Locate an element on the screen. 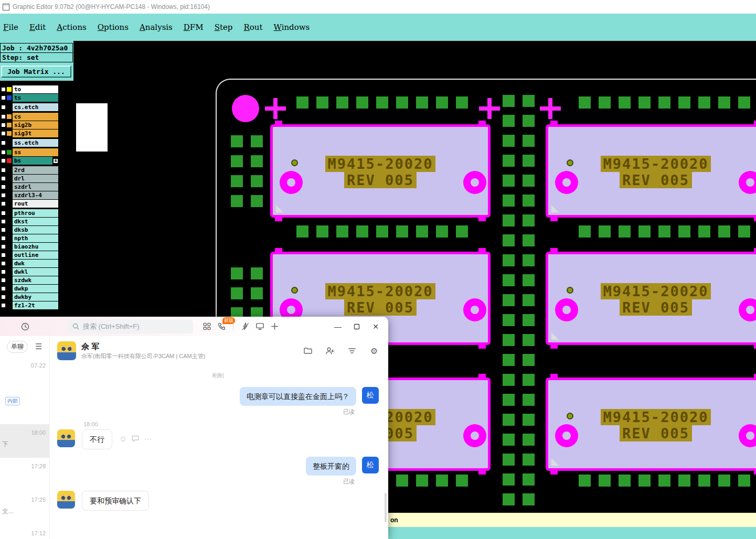 The width and height of the screenshot is (756, 539). message-bubble-in: 不行 is located at coordinates (97, 439).